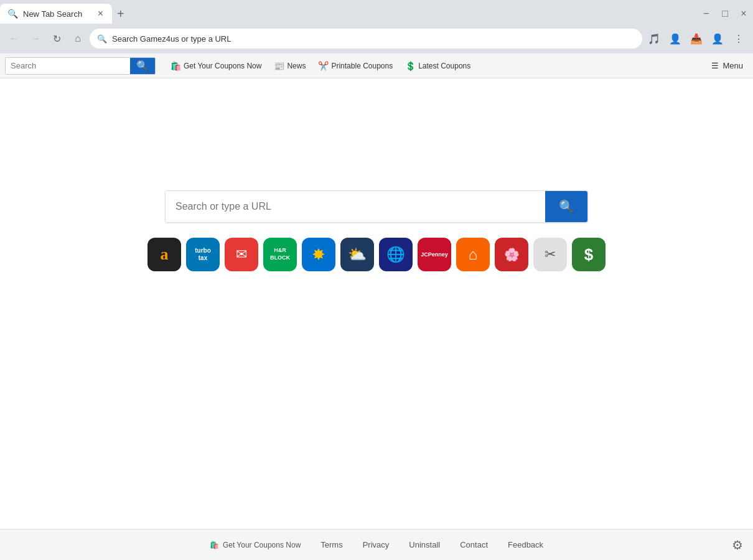 The image size is (753, 560). I want to click on printable-coupons-icon: ✂️, so click(324, 66).